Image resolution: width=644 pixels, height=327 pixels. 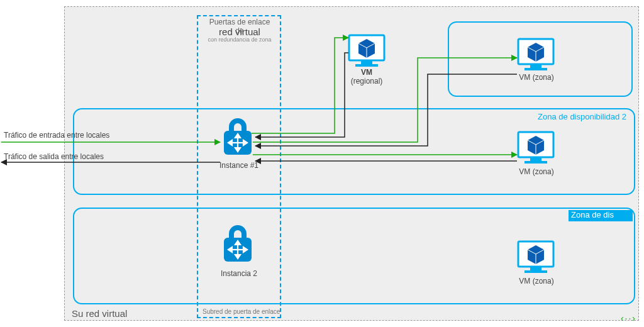 What do you see at coordinates (536, 281) in the screenshot?
I see `vm-zone3-label: VM (zona)` at bounding box center [536, 281].